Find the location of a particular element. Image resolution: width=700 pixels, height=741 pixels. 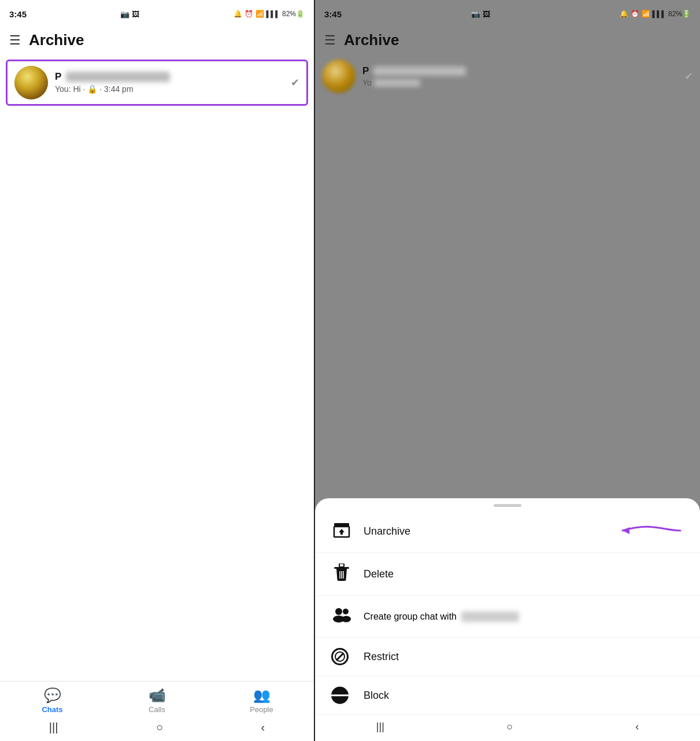

home-btn: ○ is located at coordinates (160, 727).